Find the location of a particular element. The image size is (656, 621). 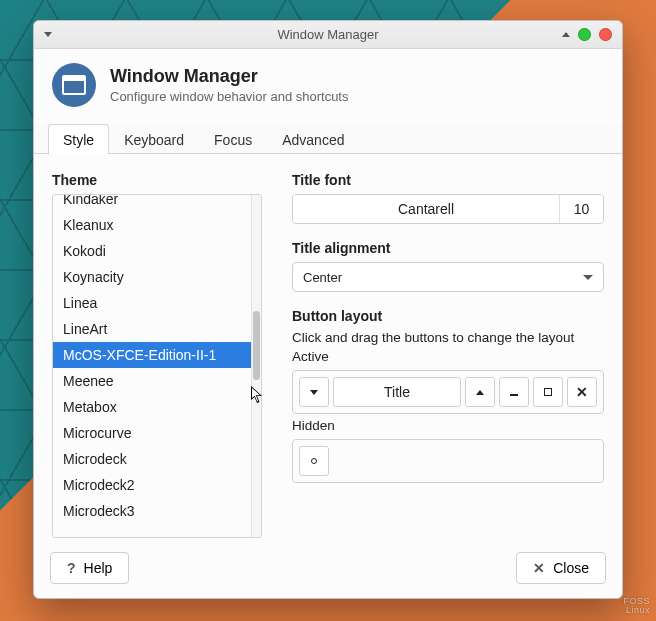

watermark: FOSS Linux is located at coordinates (636, 606).